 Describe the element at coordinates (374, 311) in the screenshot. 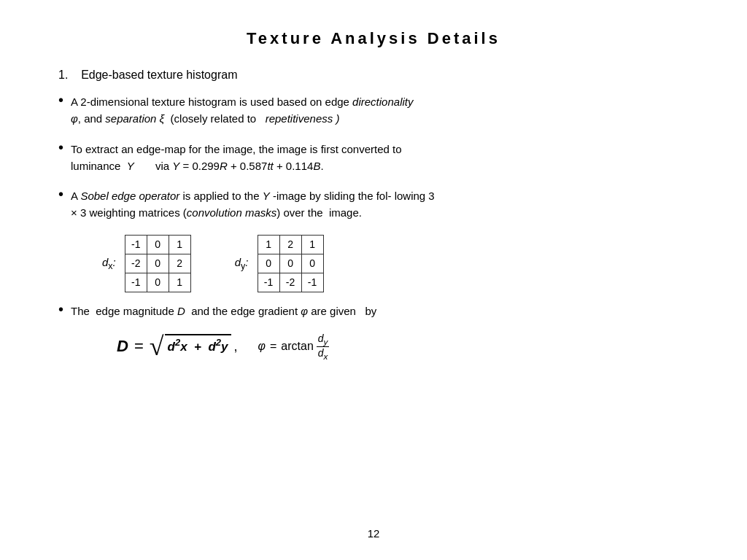

I see `list-item: • The edge magnitude D and the edge grad…` at that location.